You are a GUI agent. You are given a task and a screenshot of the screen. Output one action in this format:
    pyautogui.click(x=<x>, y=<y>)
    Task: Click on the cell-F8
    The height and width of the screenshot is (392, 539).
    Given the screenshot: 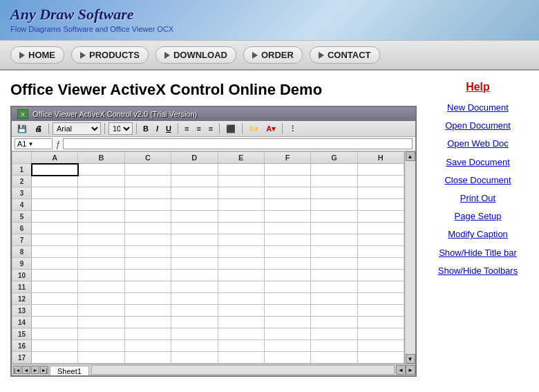 What is the action you would take?
    pyautogui.click(x=287, y=252)
    